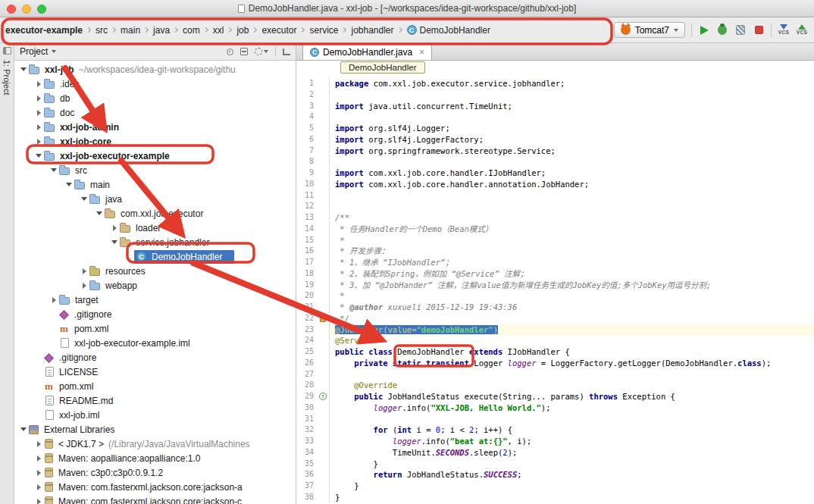 The width and height of the screenshot is (814, 504). Describe the element at coordinates (155, 371) in the screenshot. I see `tree-item: LICENSE` at that location.